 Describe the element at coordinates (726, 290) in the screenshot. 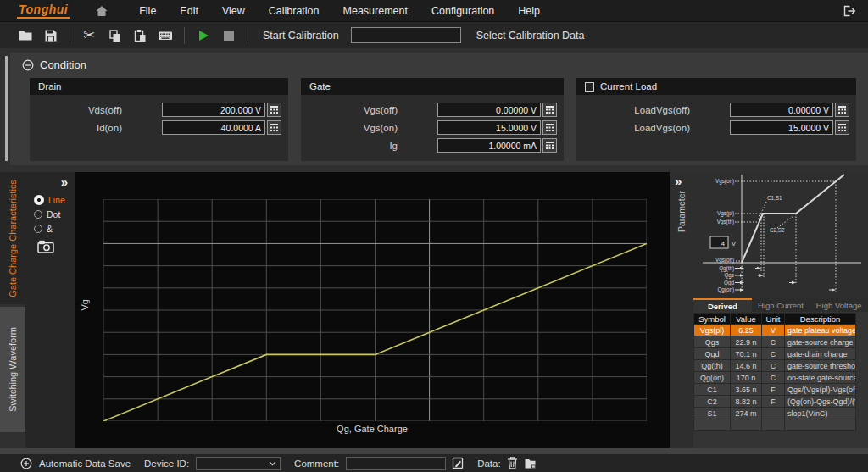

I see `diagram-qg-on-label: Qg(on)` at that location.